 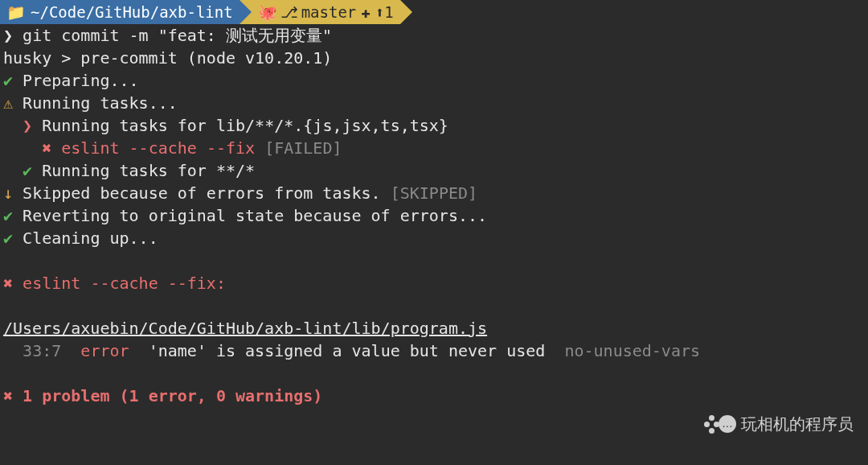 What do you see at coordinates (330, 13) in the screenshot?
I see `branch-name: master` at bounding box center [330, 13].